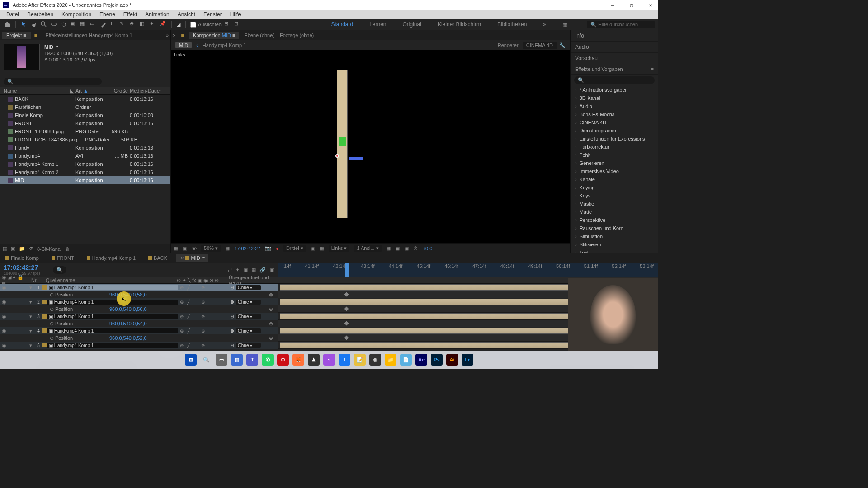  Describe the element at coordinates (259, 35) in the screenshot. I see `tab-ebene: Ebene (ohne)` at that location.